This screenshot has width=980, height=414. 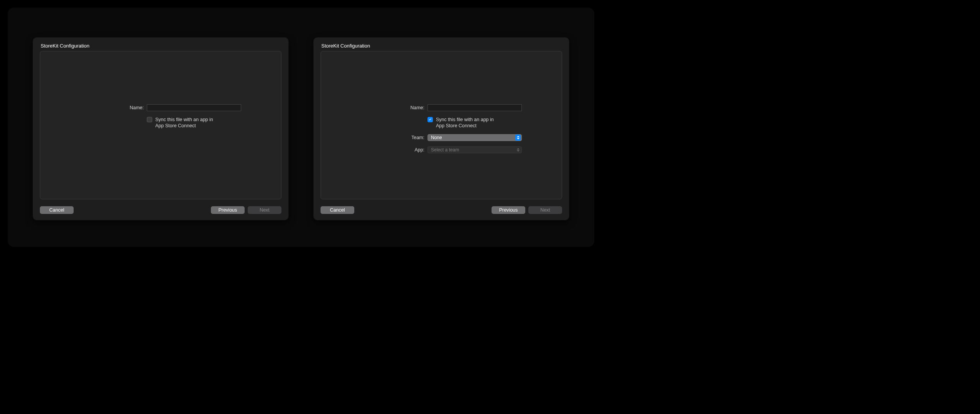 What do you see at coordinates (445, 150) in the screenshot?
I see `app-select-placeholder: Select a team` at bounding box center [445, 150].